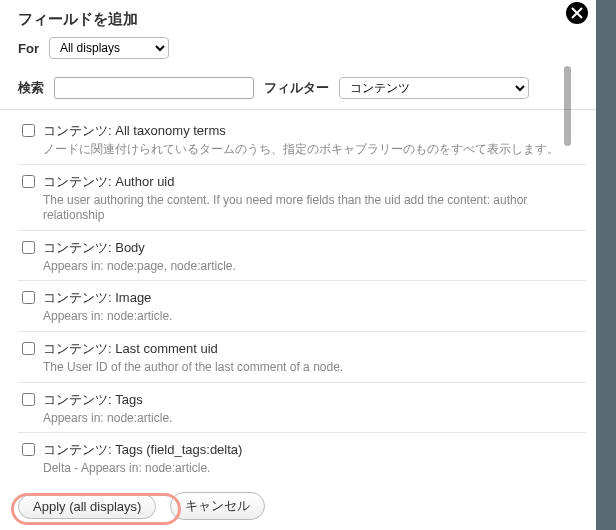 The image size is (616, 530). I want to click on search-filter-row: 検索 フィルター コンテンツ, so click(298, 94).